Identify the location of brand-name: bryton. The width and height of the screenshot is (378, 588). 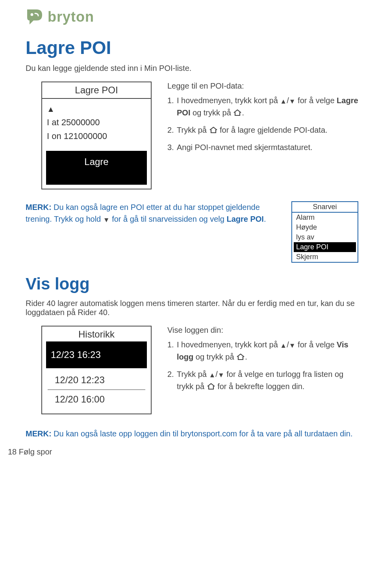
(71, 17).